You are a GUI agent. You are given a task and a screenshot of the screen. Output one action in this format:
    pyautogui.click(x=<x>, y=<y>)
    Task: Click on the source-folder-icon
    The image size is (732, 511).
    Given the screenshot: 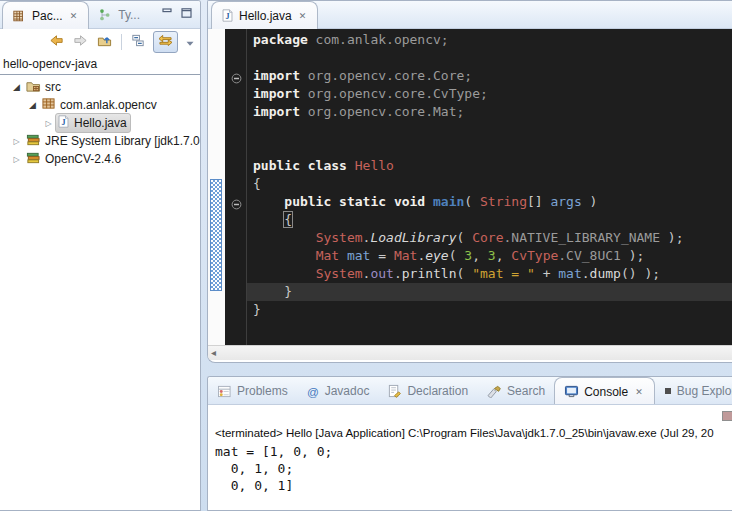 What is the action you would take?
    pyautogui.click(x=33, y=88)
    